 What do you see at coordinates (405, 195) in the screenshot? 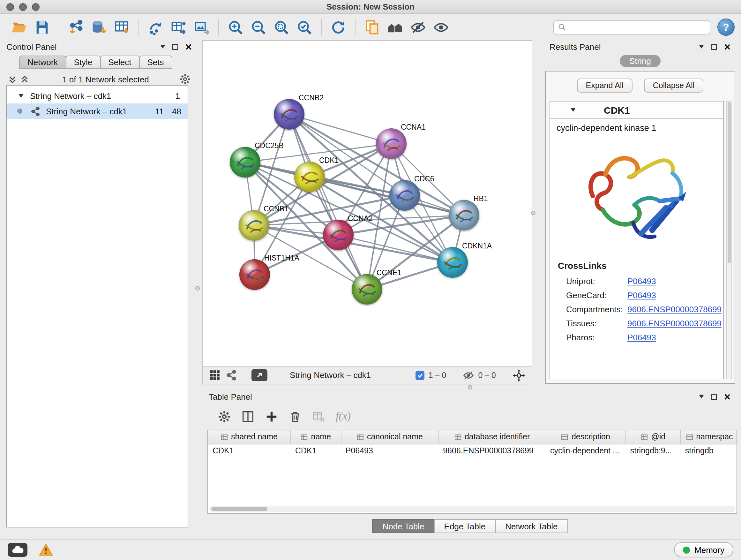
I see `network-node-cdc6` at bounding box center [405, 195].